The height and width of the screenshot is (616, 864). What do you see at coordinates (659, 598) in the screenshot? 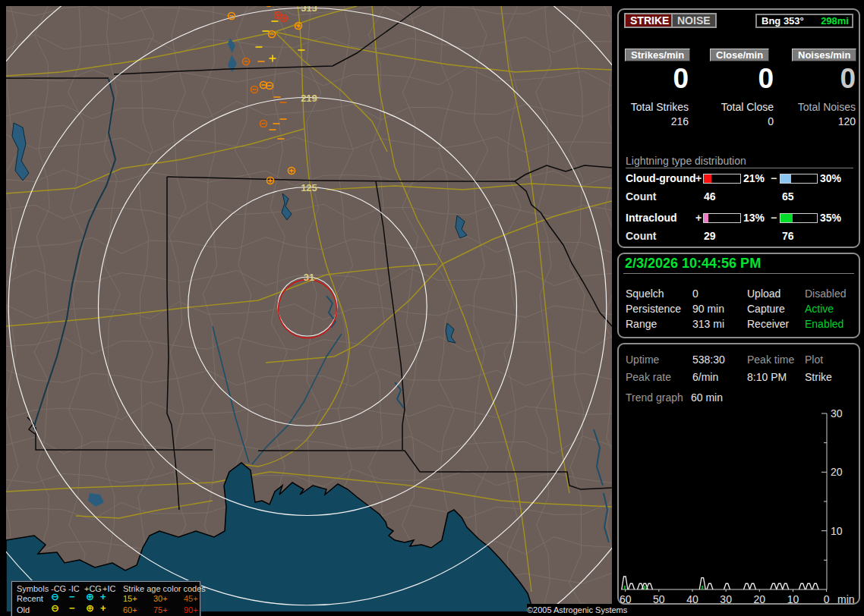
I see `svg-text: 50` at bounding box center [659, 598].